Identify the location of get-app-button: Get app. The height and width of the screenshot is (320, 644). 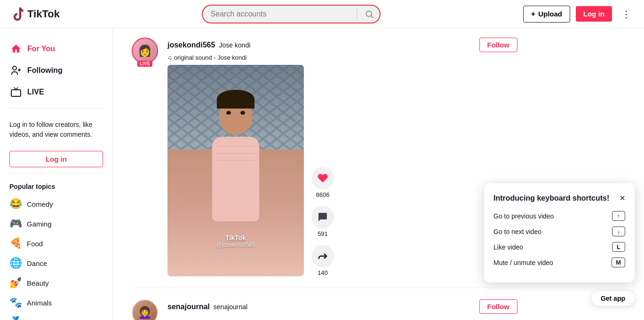
(613, 298).